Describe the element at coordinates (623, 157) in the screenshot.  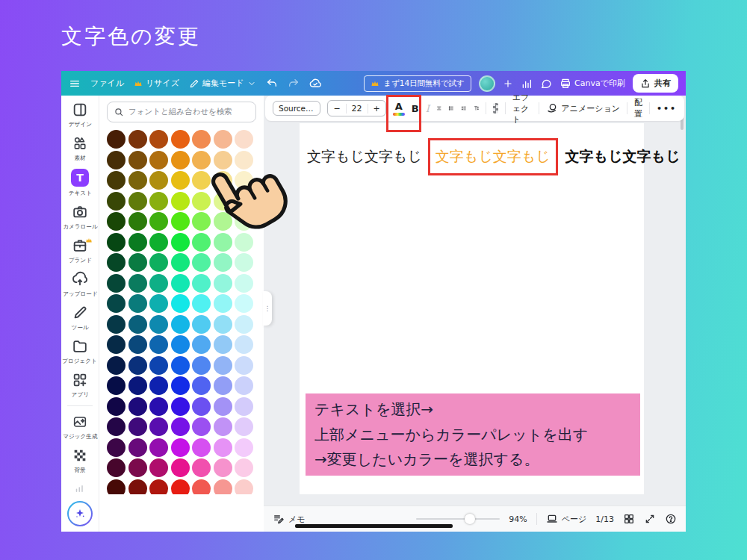
I see `canvas-text-bold: 文字もじ文字もじ` at that location.